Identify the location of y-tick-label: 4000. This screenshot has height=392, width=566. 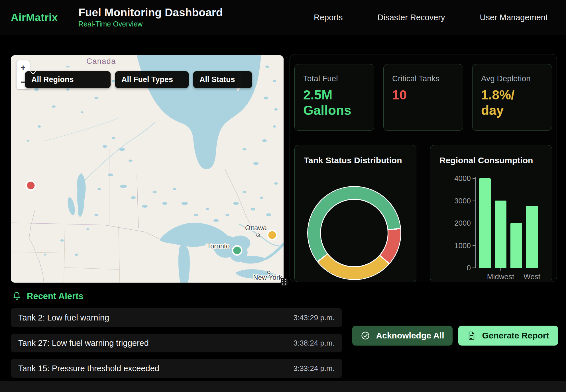
(455, 178).